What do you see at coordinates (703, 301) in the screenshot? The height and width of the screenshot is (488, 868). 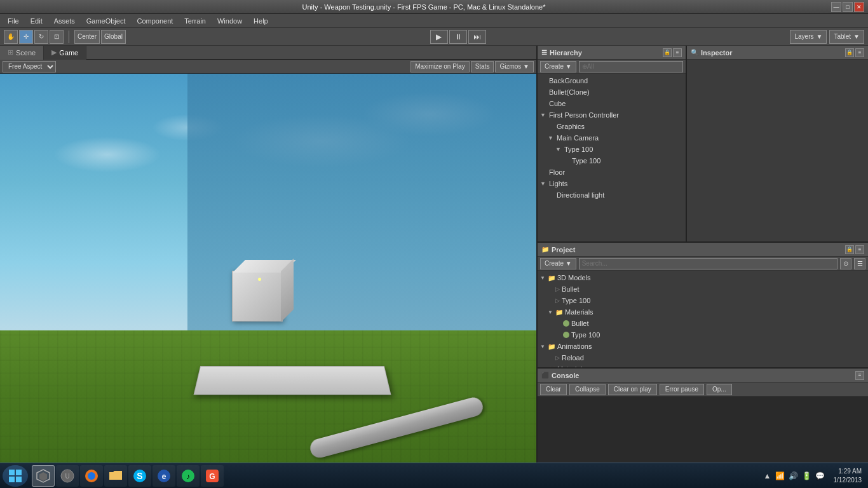 I see `project-item: ▷Type 100` at bounding box center [703, 301].